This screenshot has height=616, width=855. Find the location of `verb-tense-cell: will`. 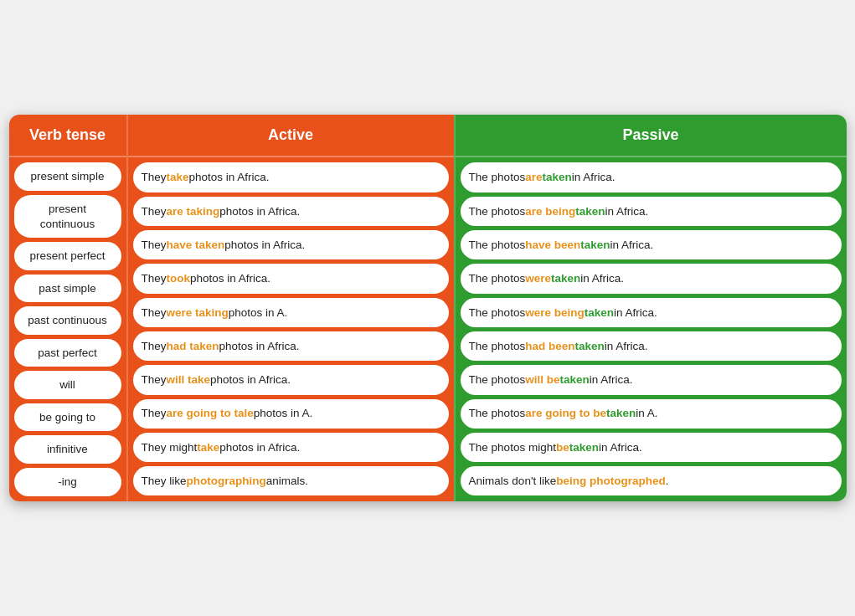

verb-tense-cell: will is located at coordinates (68, 385).